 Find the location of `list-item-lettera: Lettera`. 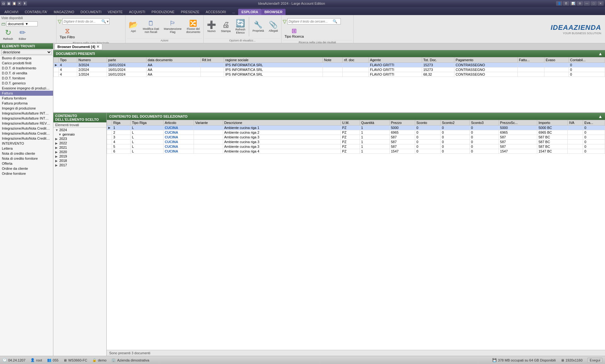

list-item-lettera: Lettera is located at coordinates (26, 148).